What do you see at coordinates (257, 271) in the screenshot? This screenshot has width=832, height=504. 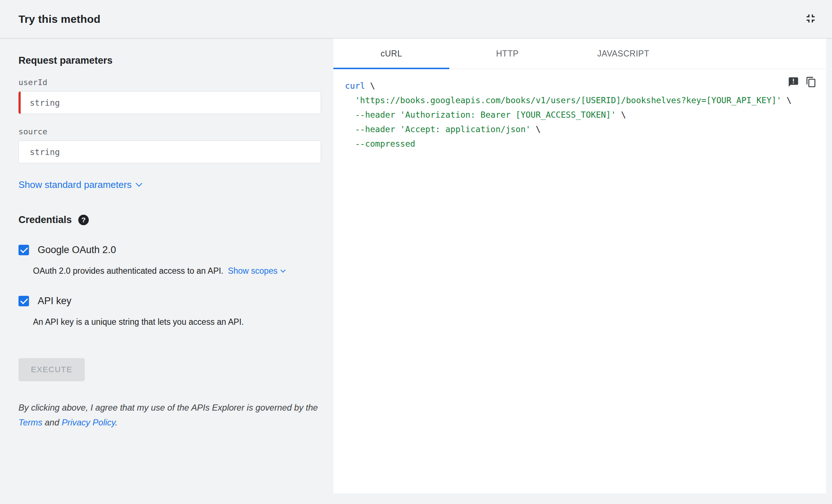 I see `show-scopes-link: Show scopes` at bounding box center [257, 271].